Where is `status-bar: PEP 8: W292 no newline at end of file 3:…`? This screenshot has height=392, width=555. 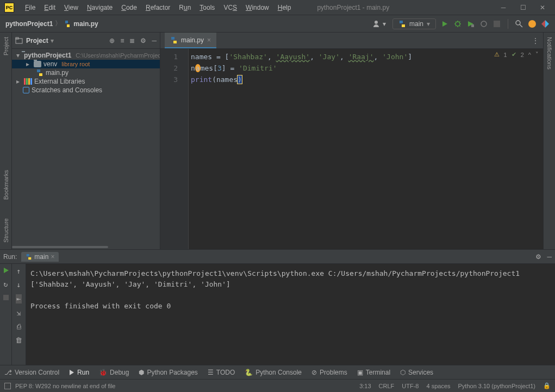
status-bar: PEP 8: W292 no newline at end of file 3:… is located at coordinates (277, 385).